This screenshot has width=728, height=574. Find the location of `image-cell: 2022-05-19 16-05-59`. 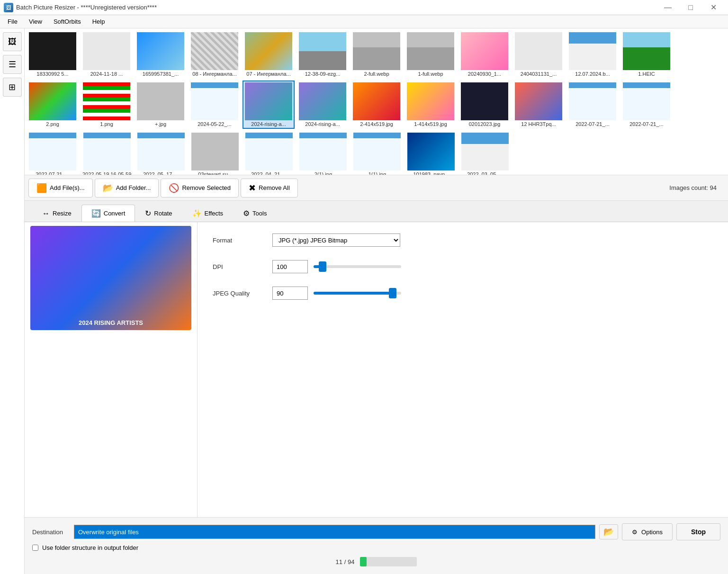

image-cell: 2022-05-19 16-05-59 is located at coordinates (107, 153).